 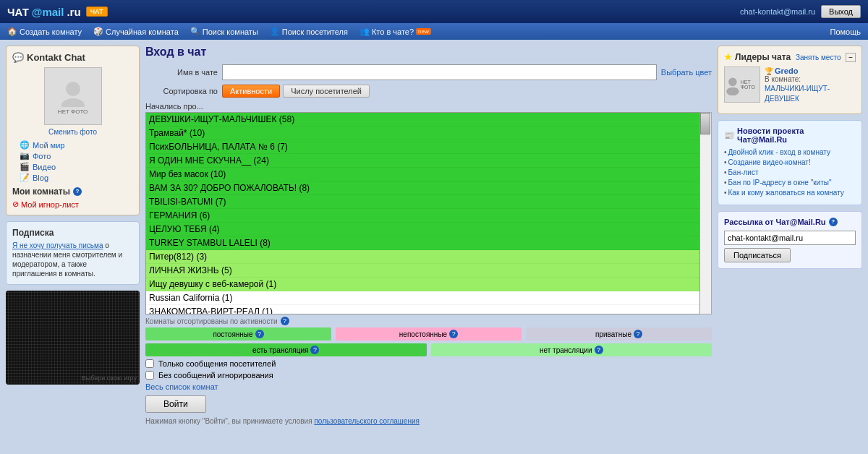 I want to click on right-sidebar: ★ Лидеры чата Занять место − НЕТ ФОТО 🏆 …, so click(x=790, y=242).